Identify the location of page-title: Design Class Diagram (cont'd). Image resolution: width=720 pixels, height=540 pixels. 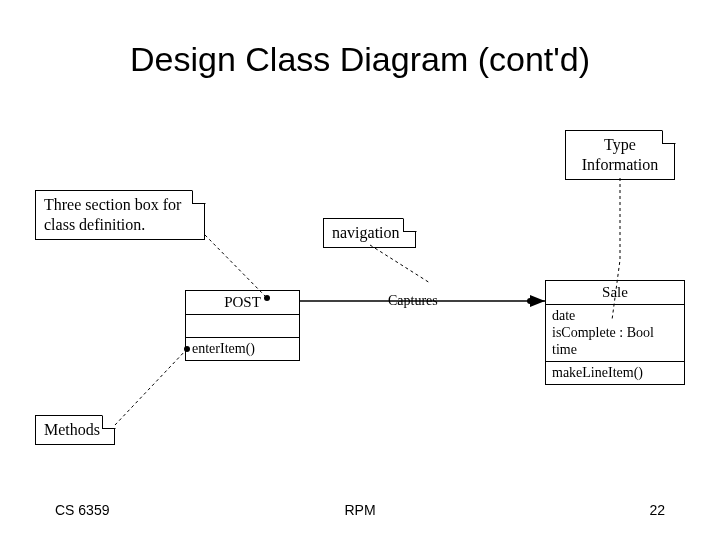
(360, 60).